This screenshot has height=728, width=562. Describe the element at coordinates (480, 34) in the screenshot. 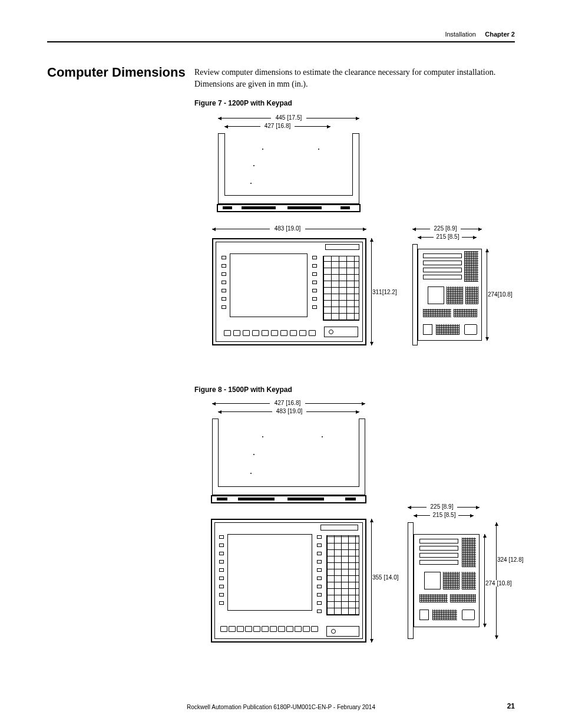

I see `header-breadcrumb: Installation Chapter 2` at that location.